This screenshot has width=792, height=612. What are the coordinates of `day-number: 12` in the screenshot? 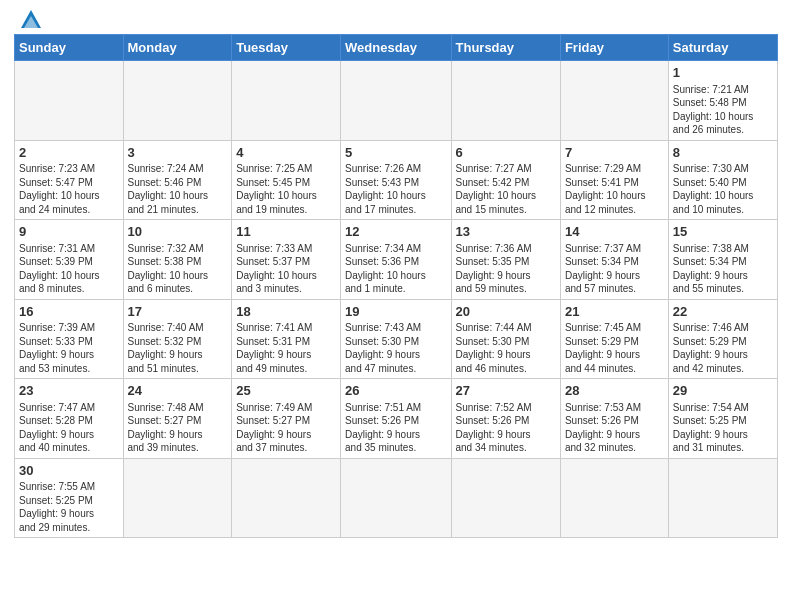 It's located at (396, 232).